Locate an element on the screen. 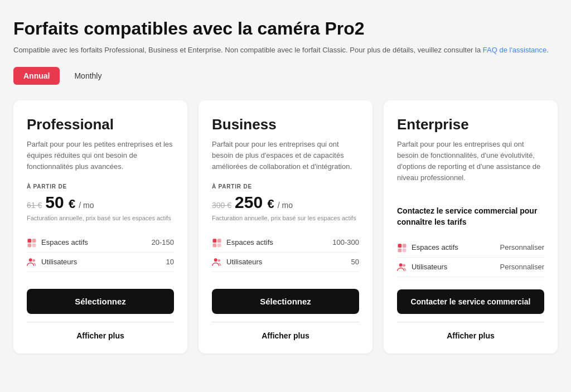 This screenshot has height=392, width=571. page-title: Forfaits compatibles avec la caméra Pro2 is located at coordinates (286, 28).